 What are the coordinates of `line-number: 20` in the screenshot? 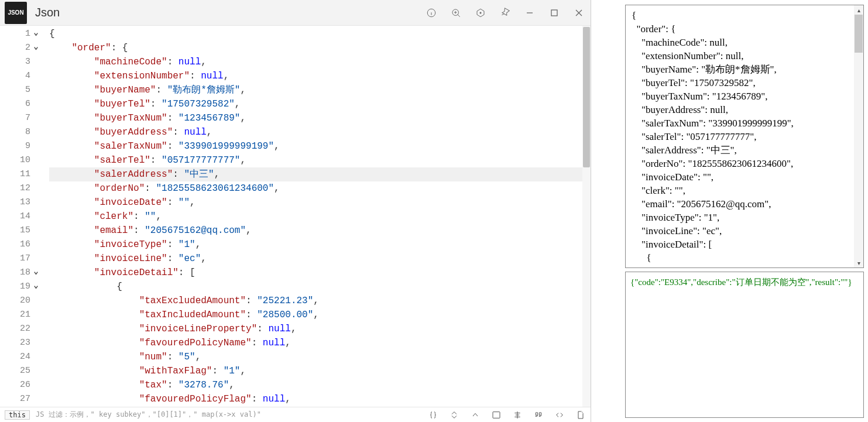 It's located at (15, 301).